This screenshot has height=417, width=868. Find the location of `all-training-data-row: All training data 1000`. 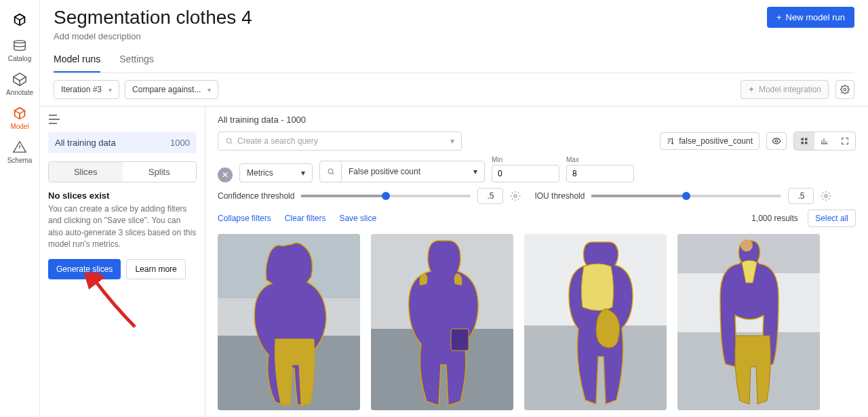

all-training-data-row: All training data 1000 is located at coordinates (122, 142).